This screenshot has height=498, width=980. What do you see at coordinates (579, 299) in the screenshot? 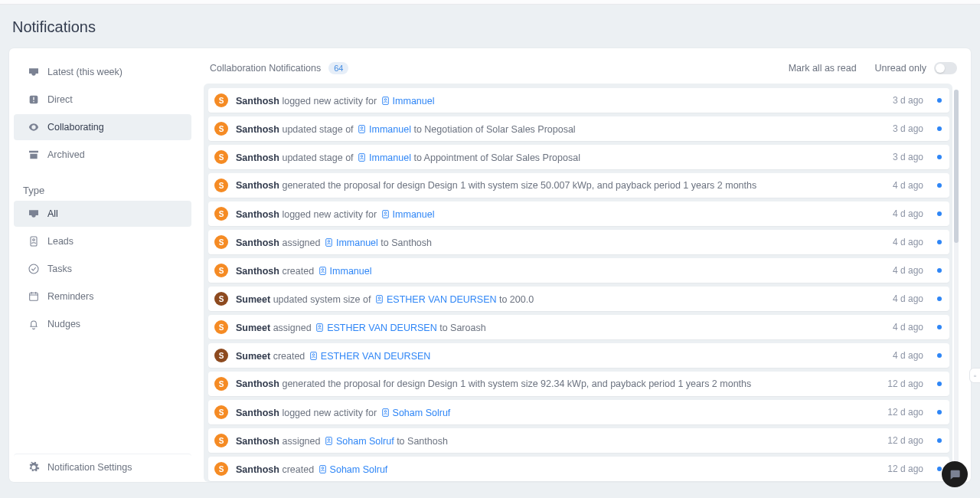
I see `notification-row: SSumeet updated system size of ESTHER VA…` at bounding box center [579, 299].